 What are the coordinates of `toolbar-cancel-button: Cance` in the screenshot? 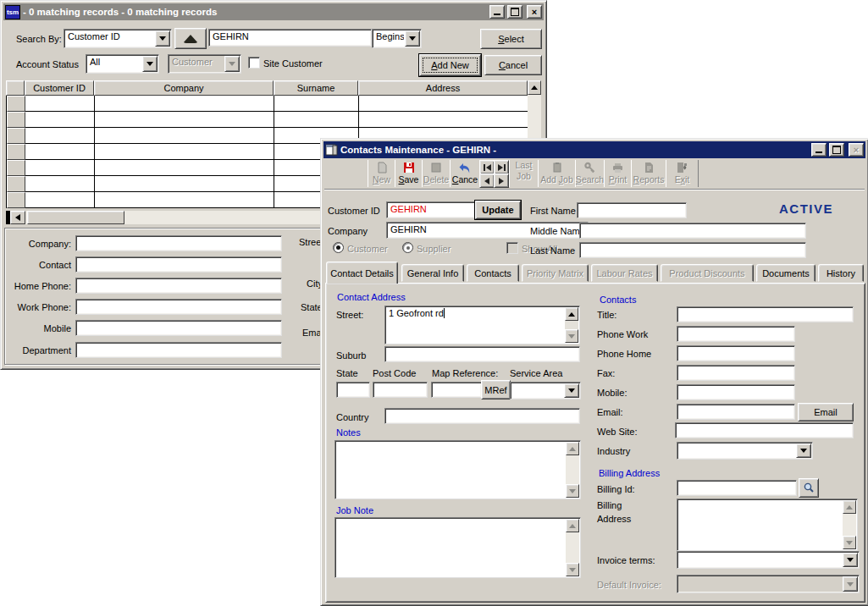 It's located at (465, 174).